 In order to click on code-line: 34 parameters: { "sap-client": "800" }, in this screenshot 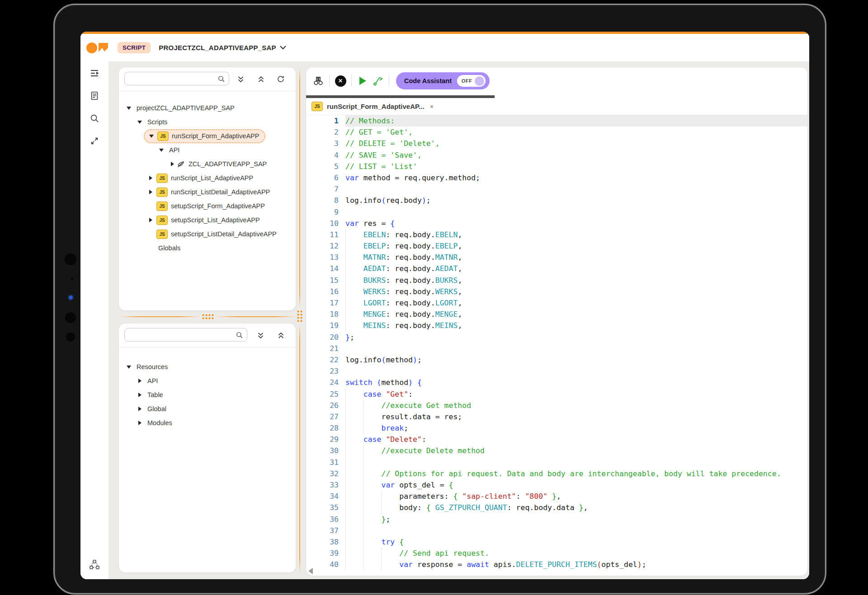, I will do `click(557, 496)`.